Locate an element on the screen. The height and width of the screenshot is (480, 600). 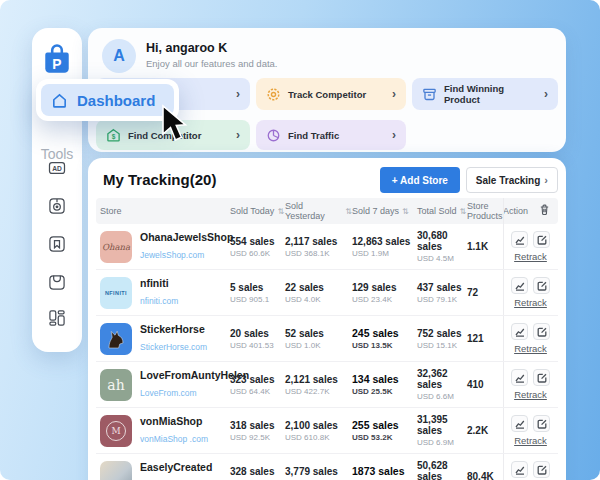
sidebar: P Tools AD is located at coordinates (57, 190).